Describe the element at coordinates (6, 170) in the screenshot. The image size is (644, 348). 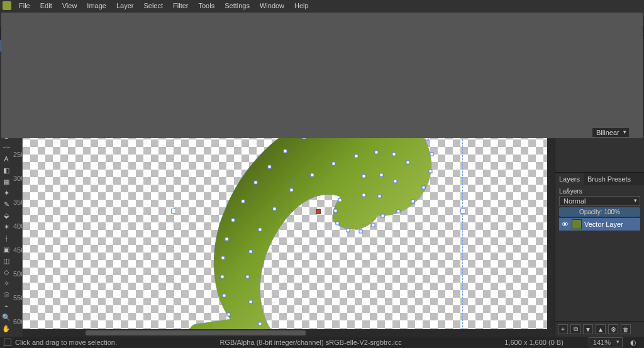
I see `tool-gradient: ◧` at that location.